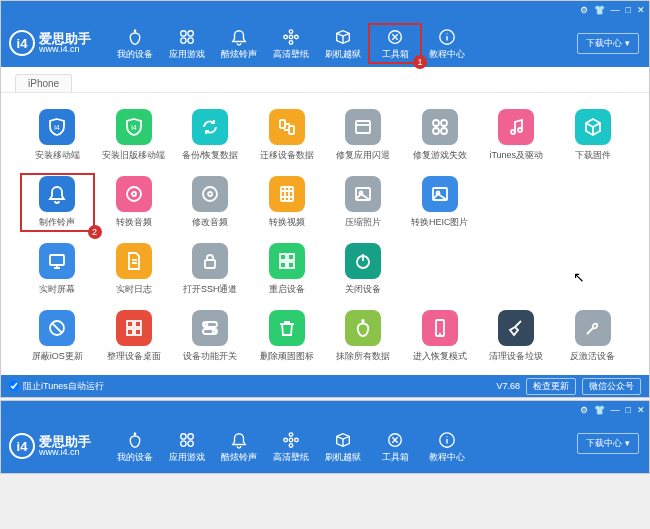 The height and width of the screenshot is (529, 650). What do you see at coordinates (440, 336) in the screenshot?
I see `tool-phone: 进入恢复模式` at bounding box center [440, 336].